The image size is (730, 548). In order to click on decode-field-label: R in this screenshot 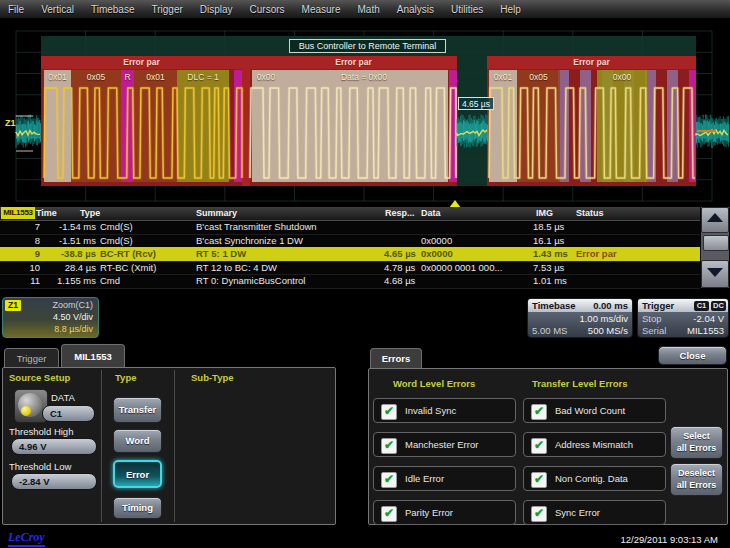, I will do `click(128, 77)`.